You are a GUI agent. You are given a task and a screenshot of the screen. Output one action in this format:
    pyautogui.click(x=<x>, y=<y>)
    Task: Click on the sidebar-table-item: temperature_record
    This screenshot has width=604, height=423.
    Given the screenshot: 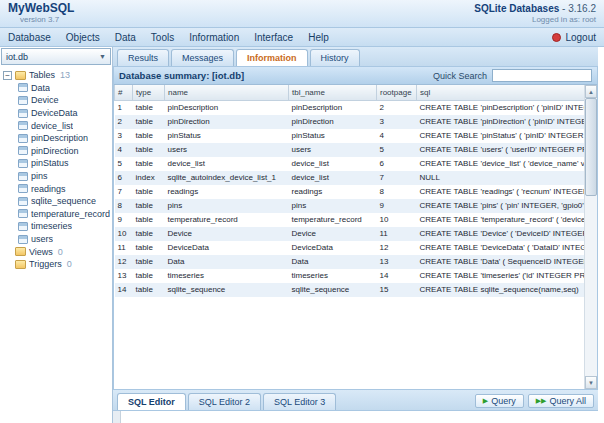 What is the action you would take?
    pyautogui.click(x=58, y=214)
    